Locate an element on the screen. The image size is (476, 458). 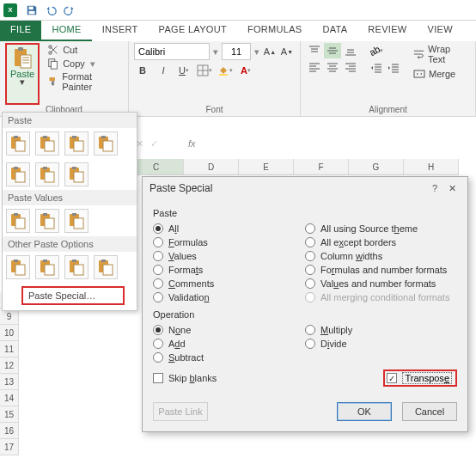
paste-radio-3: Formats is located at coordinates (229, 270).